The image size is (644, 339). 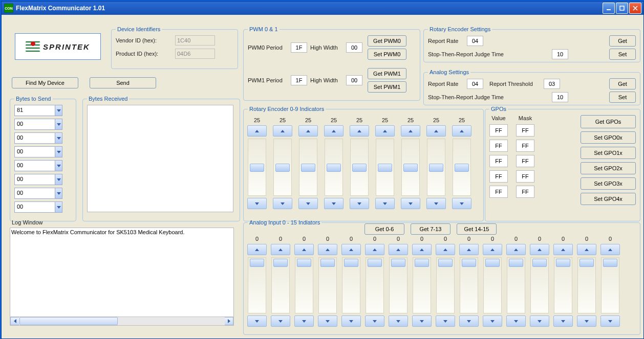 I want to click on set-gpo1x-button: Set GPO1x, so click(x=608, y=153).